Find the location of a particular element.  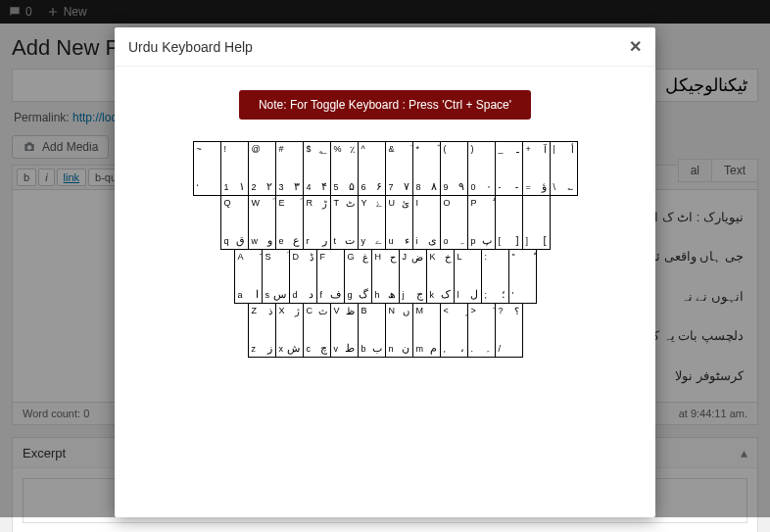

keyboard-key: %٪5۵ is located at coordinates (345, 169).